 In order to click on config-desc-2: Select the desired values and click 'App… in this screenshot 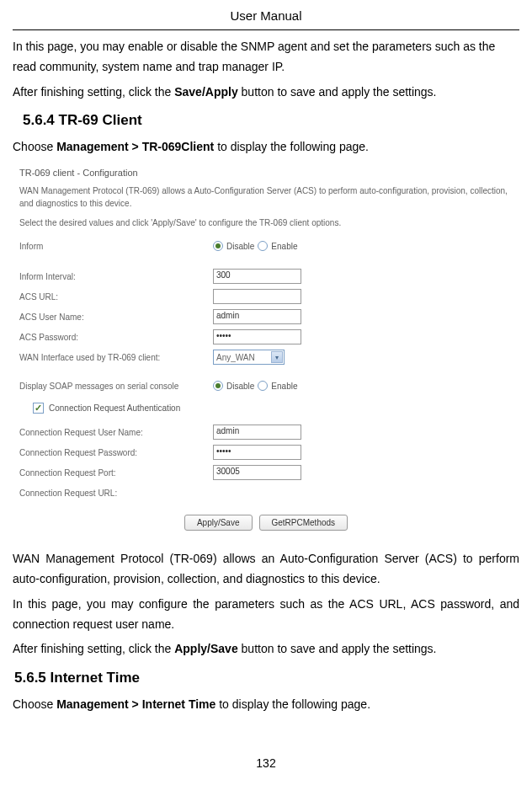, I will do `click(266, 222)`.